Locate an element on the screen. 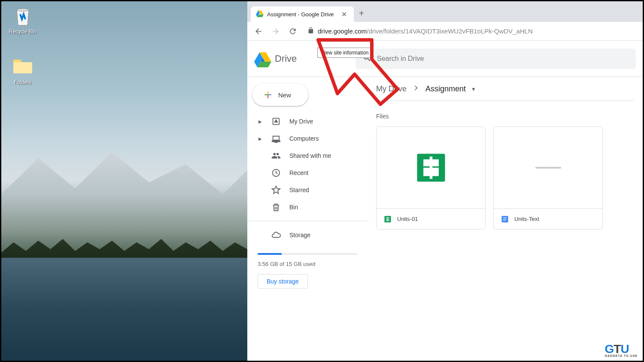  site-info-tooltip: View site information is located at coordinates (345, 53).